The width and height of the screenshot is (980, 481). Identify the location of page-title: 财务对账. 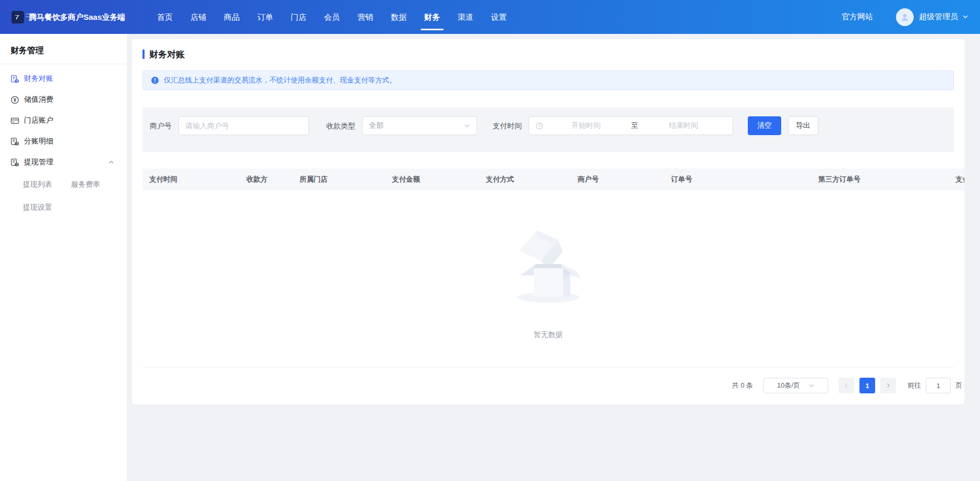
(167, 54).